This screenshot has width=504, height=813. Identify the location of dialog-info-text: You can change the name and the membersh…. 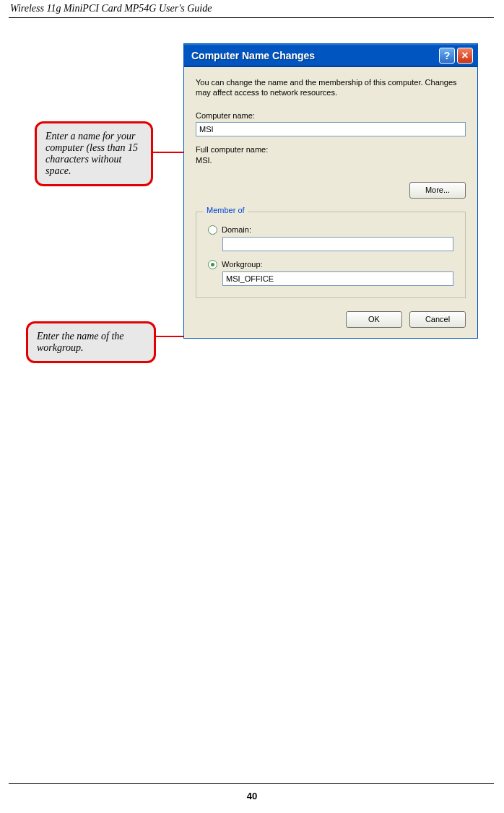
(331, 88).